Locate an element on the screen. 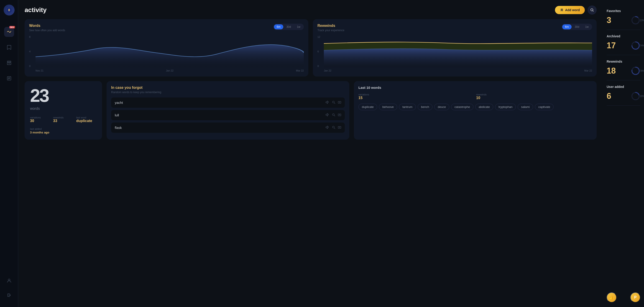 The image size is (644, 307). last-word-value: duplicate is located at coordinates (84, 121).